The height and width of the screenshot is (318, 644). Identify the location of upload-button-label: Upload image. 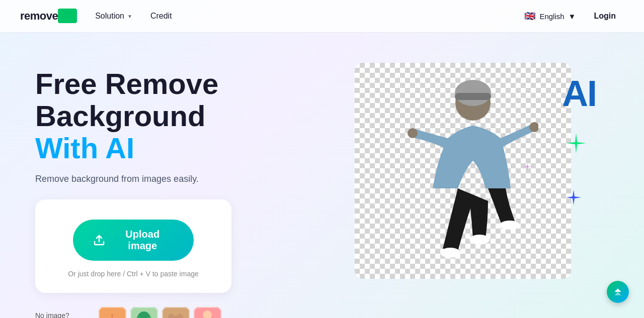
(142, 240).